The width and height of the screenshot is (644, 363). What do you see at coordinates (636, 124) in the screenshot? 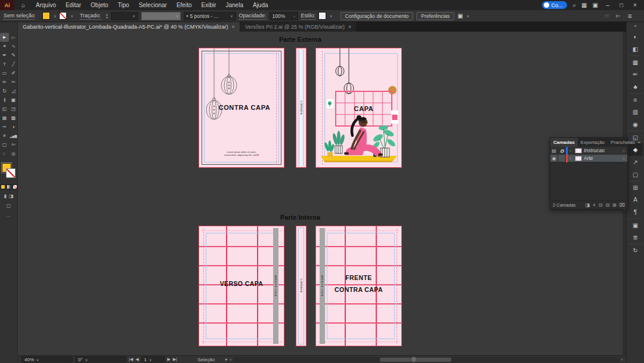
I see `appearance-panel-icon: ◉` at bounding box center [636, 124].